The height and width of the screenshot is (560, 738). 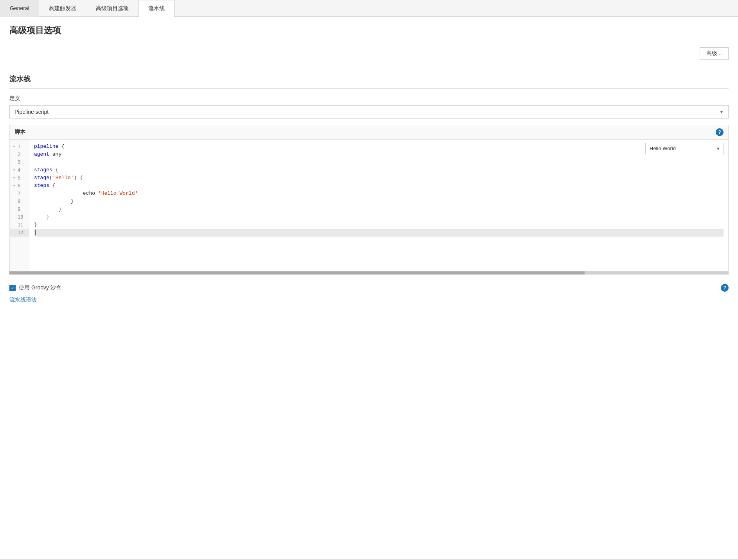 What do you see at coordinates (379, 186) in the screenshot?
I see `code-line-6: steps {` at bounding box center [379, 186].